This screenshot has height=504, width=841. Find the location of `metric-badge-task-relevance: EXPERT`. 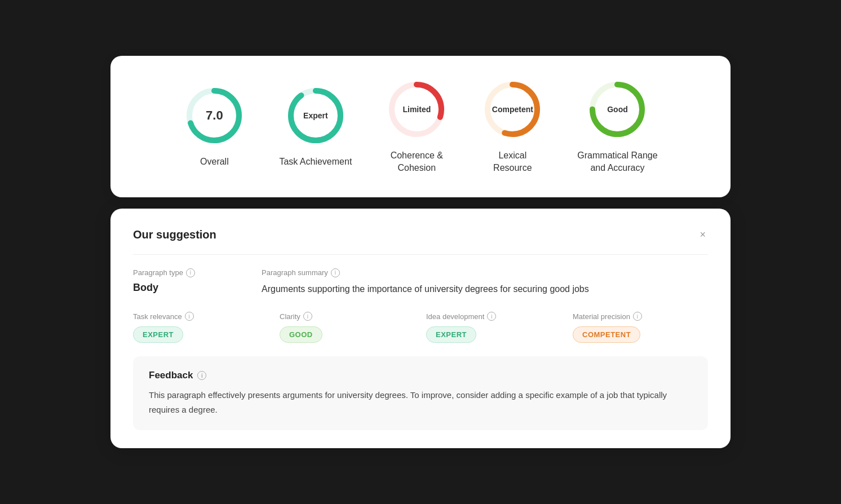

metric-badge-task-relevance: EXPERT is located at coordinates (158, 335).